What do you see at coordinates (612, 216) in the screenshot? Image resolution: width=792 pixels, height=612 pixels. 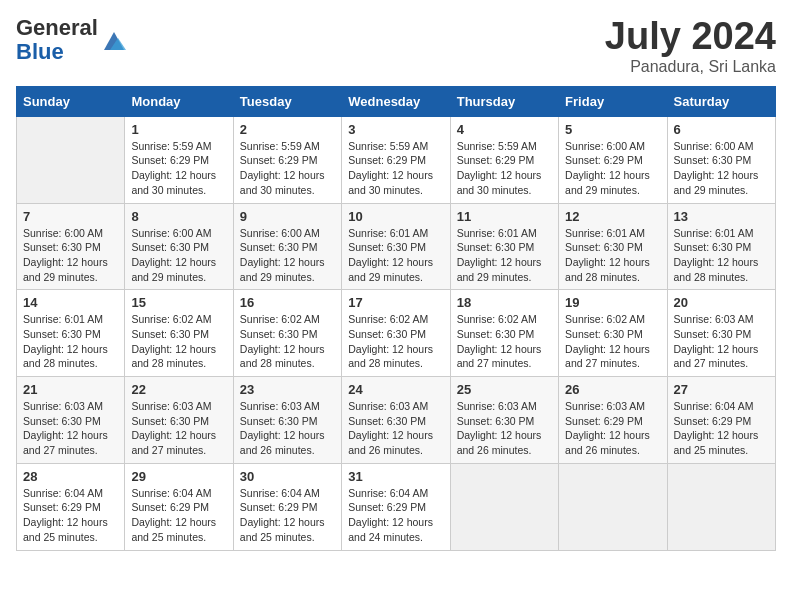 I see `day-number: 12` at bounding box center [612, 216].